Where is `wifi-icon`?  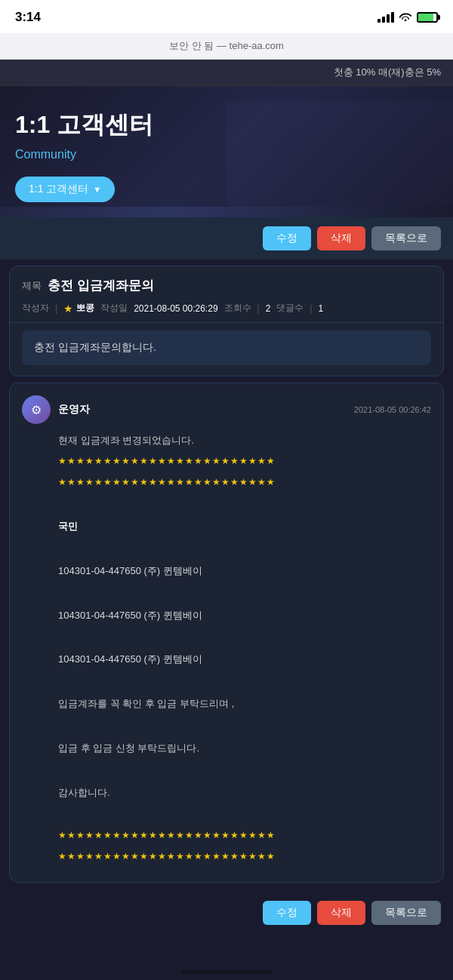 wifi-icon is located at coordinates (405, 17).